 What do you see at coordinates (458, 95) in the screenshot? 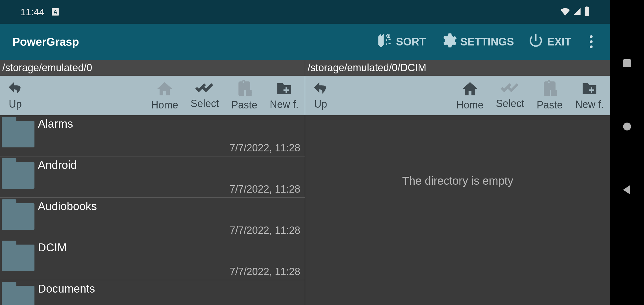
I see `right-pane-toolbar: Up Home Select Paste New f.` at bounding box center [458, 95].